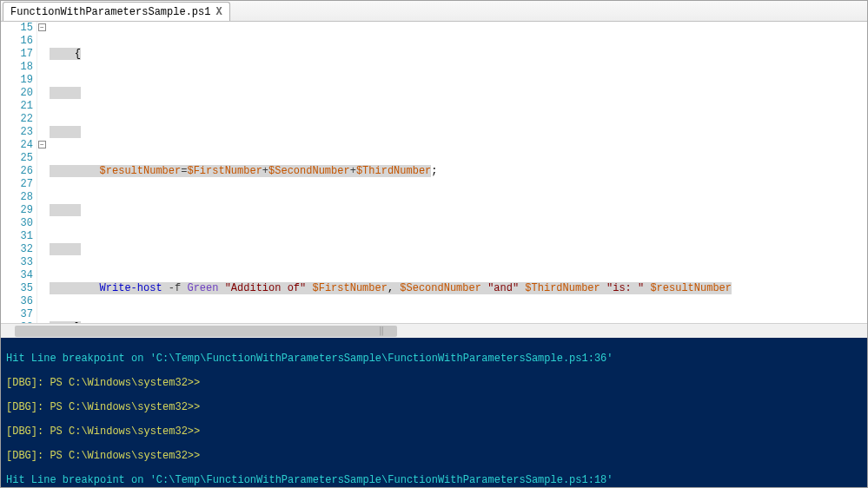 Image resolution: width=868 pixels, height=488 pixels. Describe the element at coordinates (17, 54) in the screenshot. I see `line-number: 17` at that location.